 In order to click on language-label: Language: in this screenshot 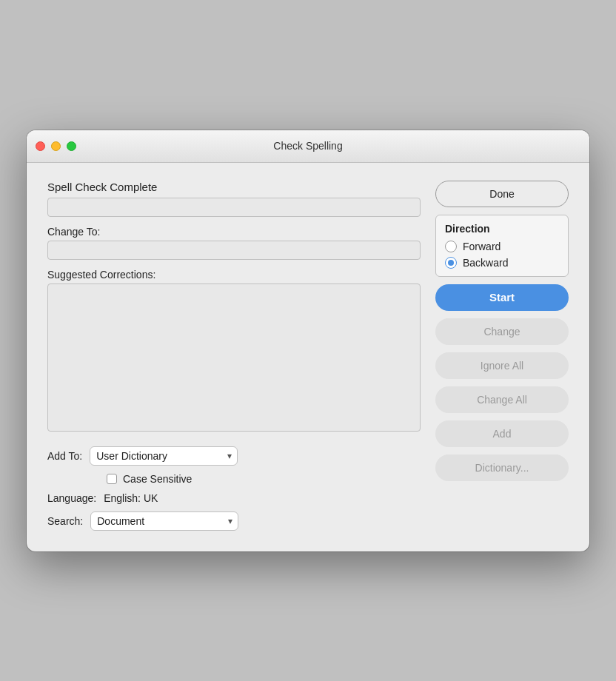, I will do `click(72, 498)`.